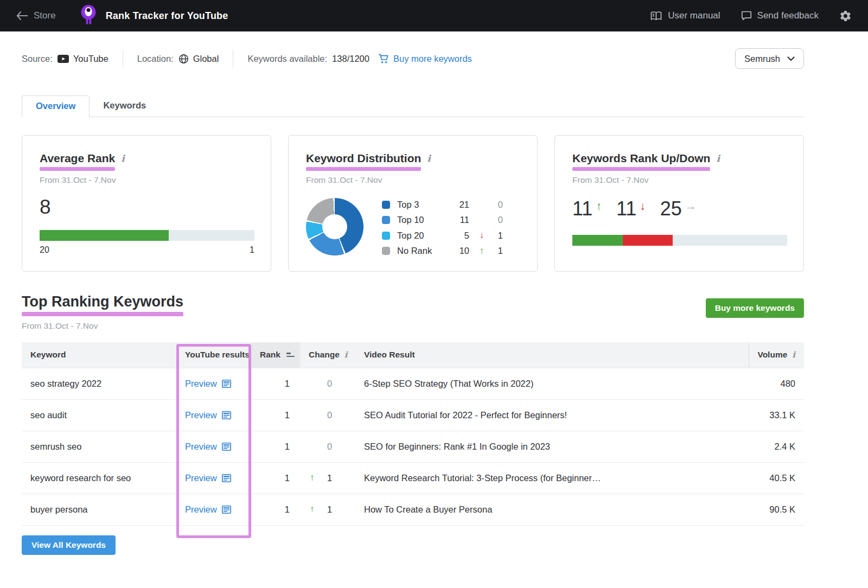 The width and height of the screenshot is (868, 588). Describe the element at coordinates (423, 220) in the screenshot. I see `legend-label: Top 10` at that location.